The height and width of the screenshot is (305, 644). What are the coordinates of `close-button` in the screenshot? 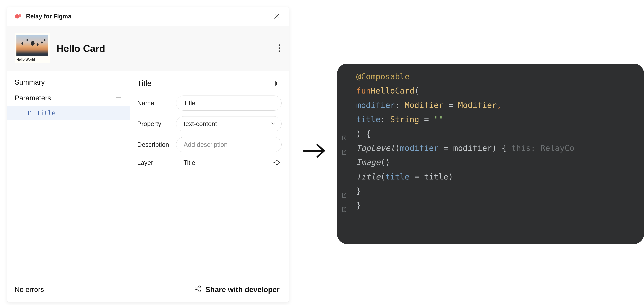 It's located at (277, 16).